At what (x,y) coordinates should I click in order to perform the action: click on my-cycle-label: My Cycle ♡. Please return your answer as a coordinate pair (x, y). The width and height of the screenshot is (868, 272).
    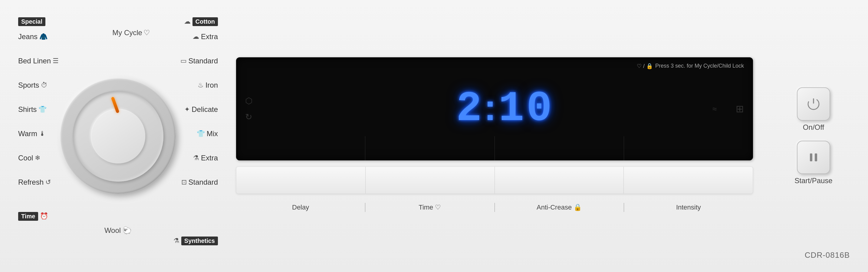
    Looking at the image, I should click on (131, 33).